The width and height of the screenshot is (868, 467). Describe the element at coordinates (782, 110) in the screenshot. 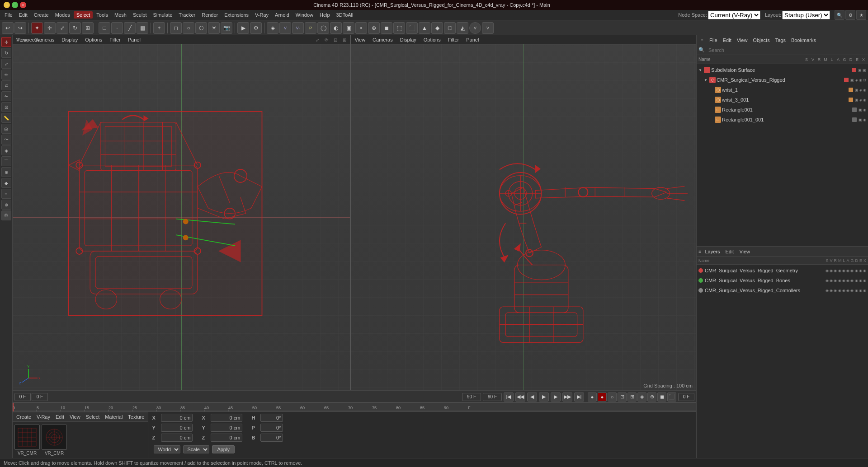

I see `obj-rectangle001: ▶ □ Rectangle001 ▣ ◉` at that location.